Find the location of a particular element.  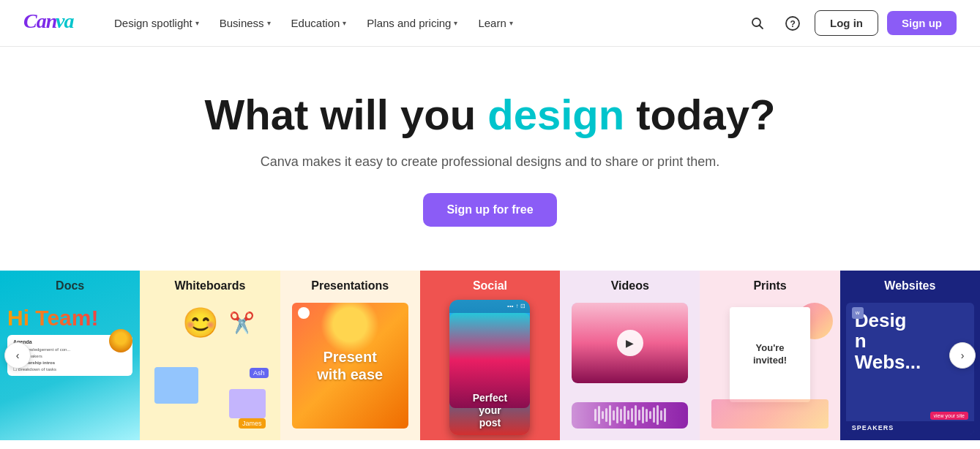

carousel-next-button: › is located at coordinates (962, 355).